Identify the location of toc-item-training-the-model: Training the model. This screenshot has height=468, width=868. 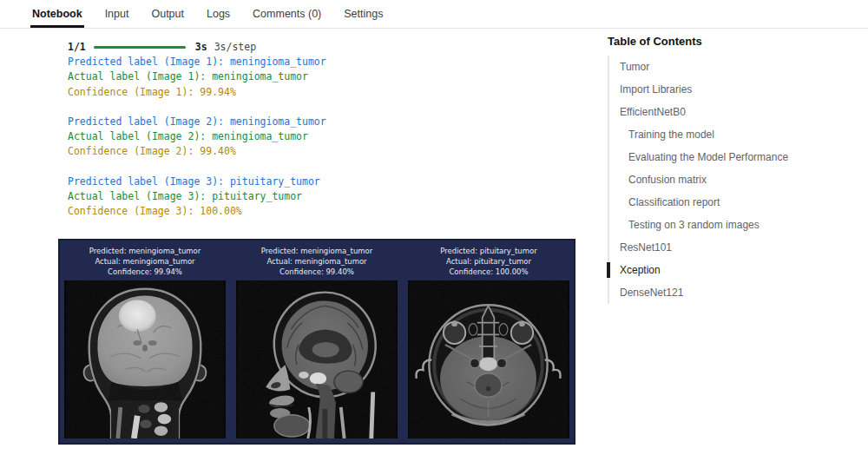
(735, 135).